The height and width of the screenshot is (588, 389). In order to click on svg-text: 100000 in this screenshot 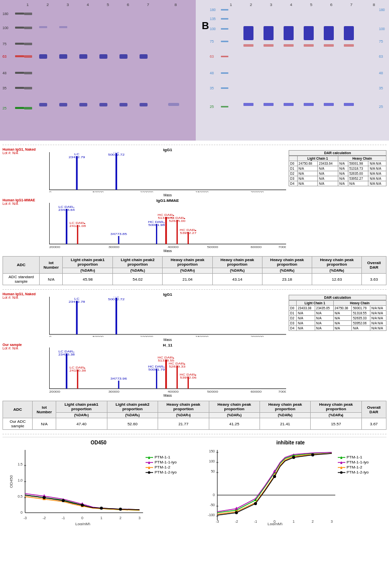, I will do `click(147, 336)`.